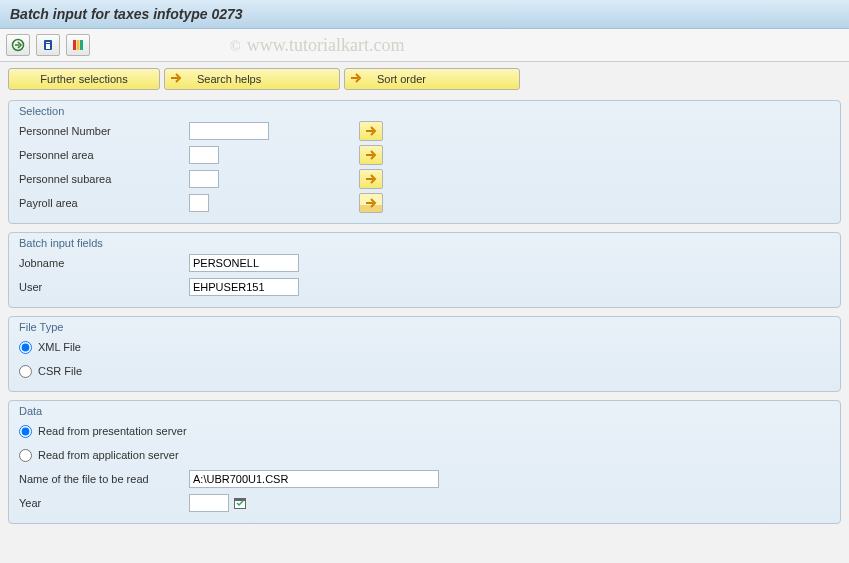 The height and width of the screenshot is (563, 849). What do you see at coordinates (84, 79) in the screenshot?
I see `further-selections-label: Further selections` at bounding box center [84, 79].